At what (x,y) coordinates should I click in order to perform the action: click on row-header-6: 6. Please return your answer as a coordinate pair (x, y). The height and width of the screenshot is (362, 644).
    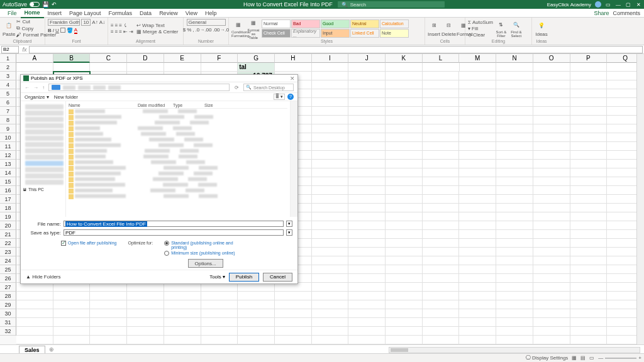
    Looking at the image, I should click on (8, 102).